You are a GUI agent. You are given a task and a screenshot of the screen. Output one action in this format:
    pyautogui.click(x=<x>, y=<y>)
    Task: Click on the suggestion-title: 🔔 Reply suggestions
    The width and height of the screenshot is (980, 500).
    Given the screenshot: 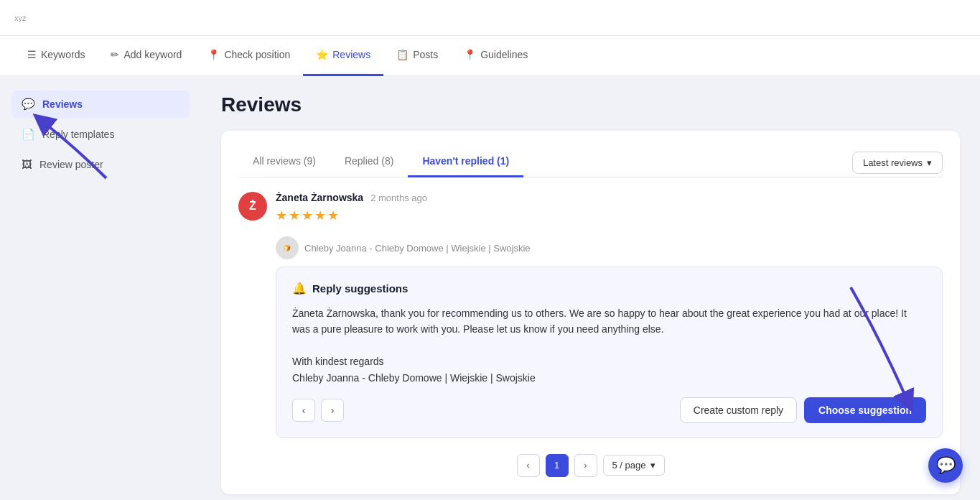 What is the action you would take?
    pyautogui.click(x=609, y=289)
    